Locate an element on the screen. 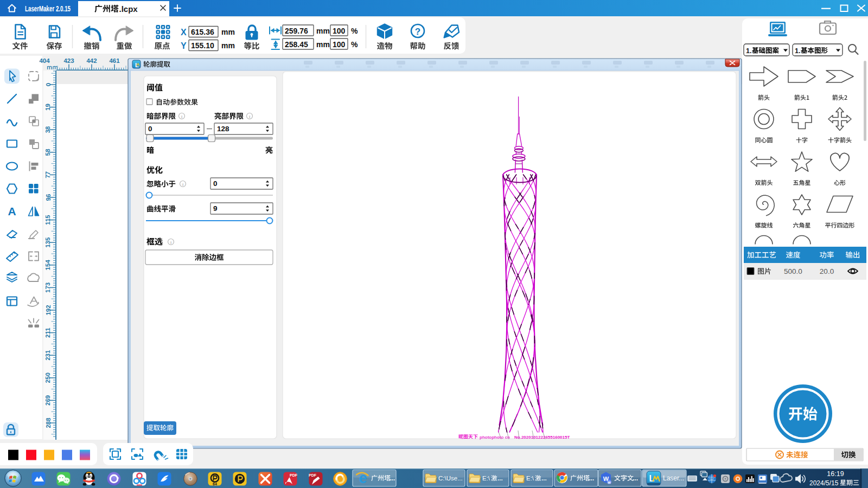 The width and height of the screenshot is (868, 488). svg-text: A is located at coordinates (12, 211).